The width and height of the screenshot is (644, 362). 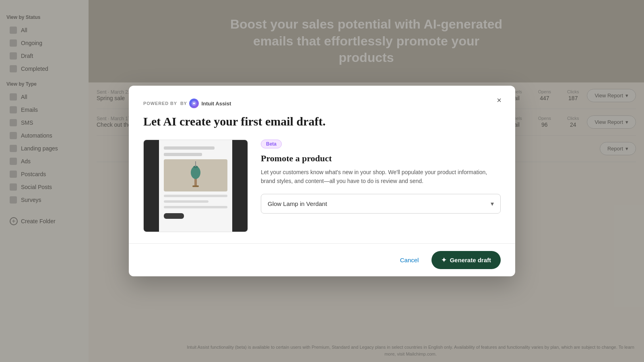 I want to click on sparkle-icon: ✦, so click(x=444, y=260).